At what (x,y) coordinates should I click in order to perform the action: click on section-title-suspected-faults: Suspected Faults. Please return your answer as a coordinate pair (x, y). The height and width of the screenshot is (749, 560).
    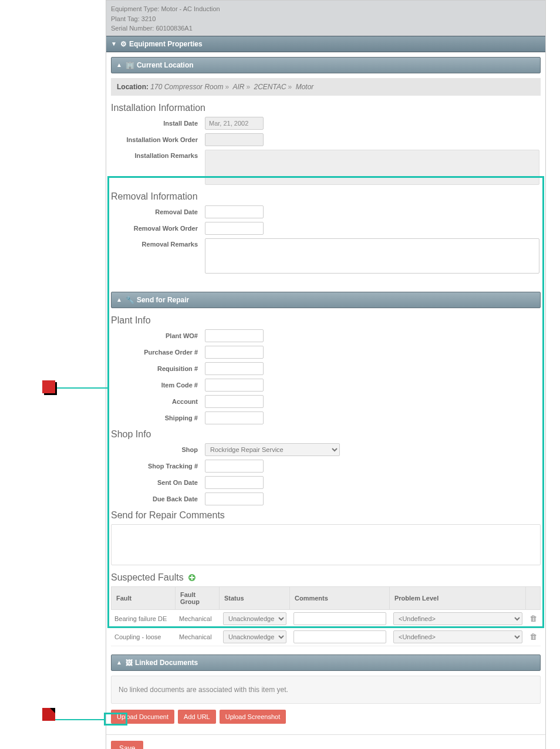
    Looking at the image, I should click on (326, 578).